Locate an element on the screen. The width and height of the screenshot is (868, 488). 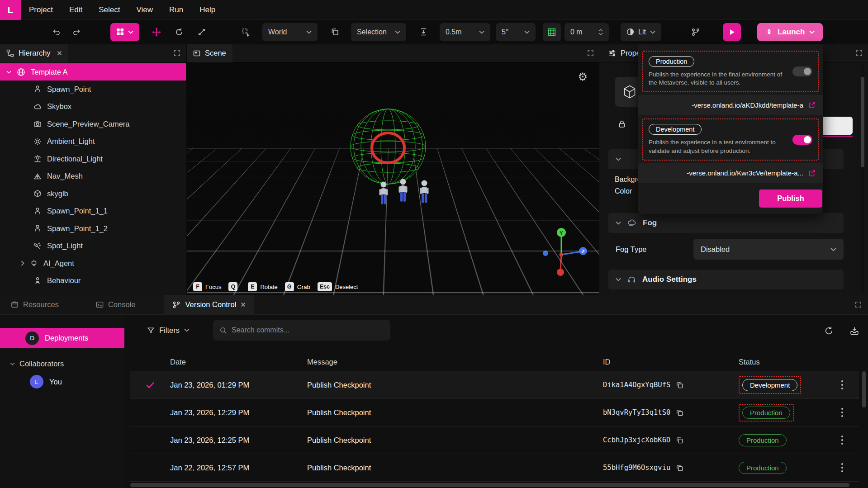
viewport-settings-gear-icon: ⚙ is located at coordinates (583, 77).